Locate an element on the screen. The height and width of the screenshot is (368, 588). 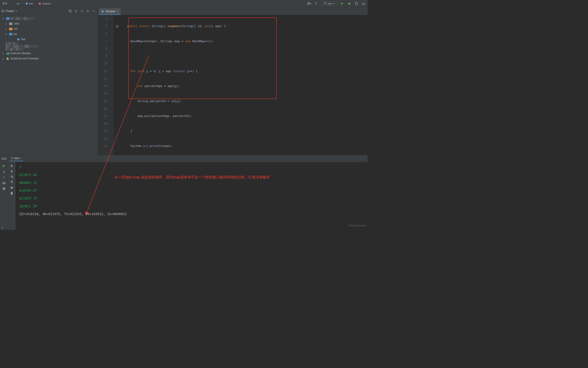
run-config-select: test ▼ is located at coordinates (329, 4).